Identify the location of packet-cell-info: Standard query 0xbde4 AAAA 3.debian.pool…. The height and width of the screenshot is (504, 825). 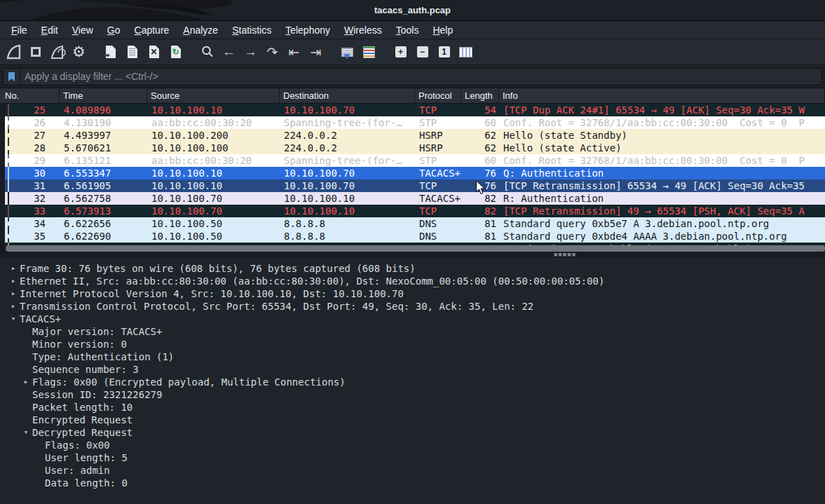
(662, 236).